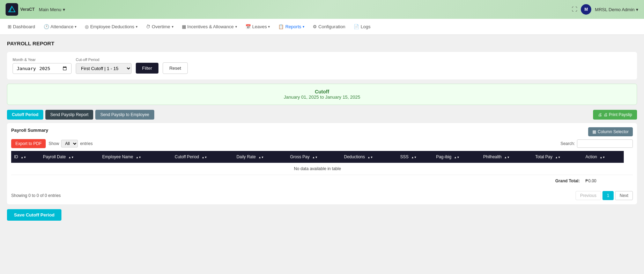 This screenshot has height=274, width=644. Describe the element at coordinates (415, 157) in the screenshot. I see `col-sss: SSS ▲▼` at that location.